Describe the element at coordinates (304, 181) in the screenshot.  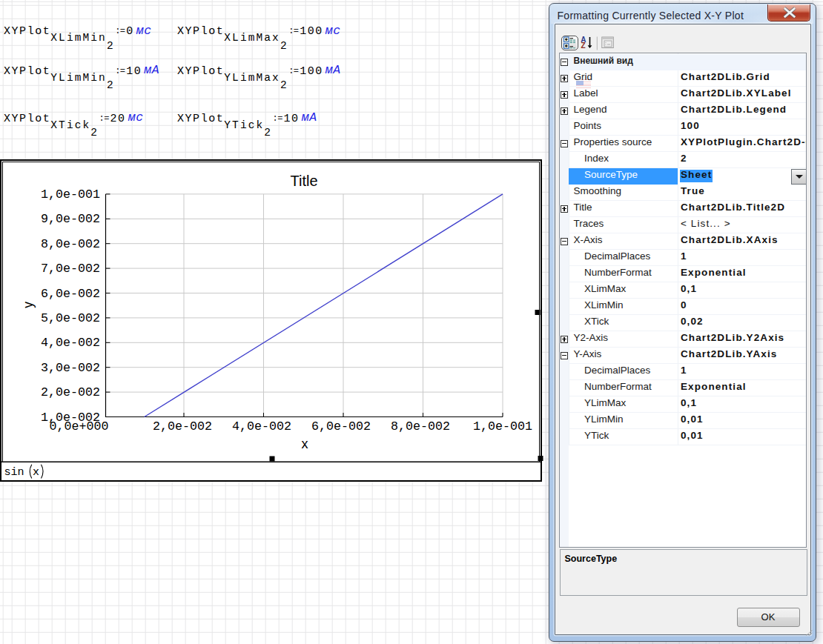
I see `svg-text: Title` at that location.